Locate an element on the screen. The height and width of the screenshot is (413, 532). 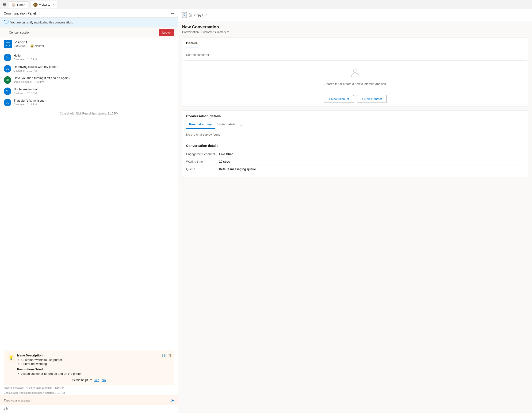
consult-info: ← Consult session is located at coordinates (17, 33).